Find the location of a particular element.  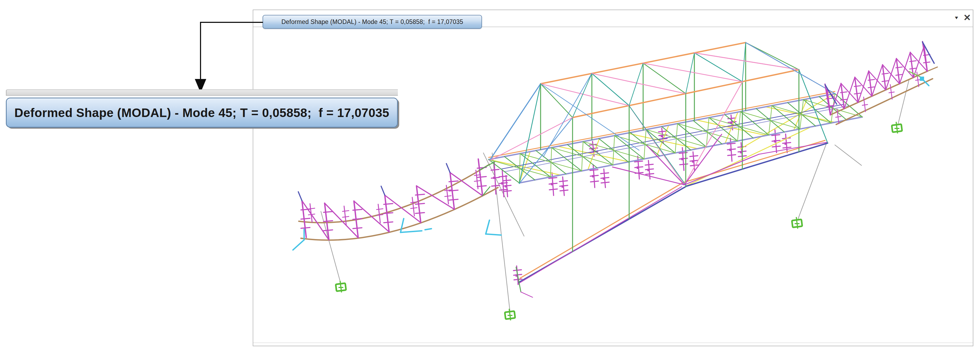

annotation-arrow is located at coordinates (229, 57).